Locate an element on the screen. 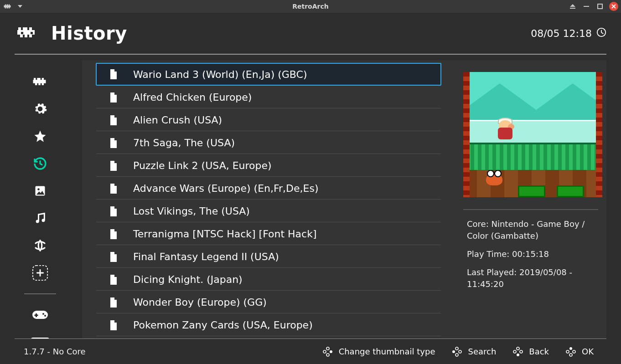 This screenshot has width=621, height=364. history-row-label: Pokemon Zany Cards (USA, Europe) is located at coordinates (223, 325).